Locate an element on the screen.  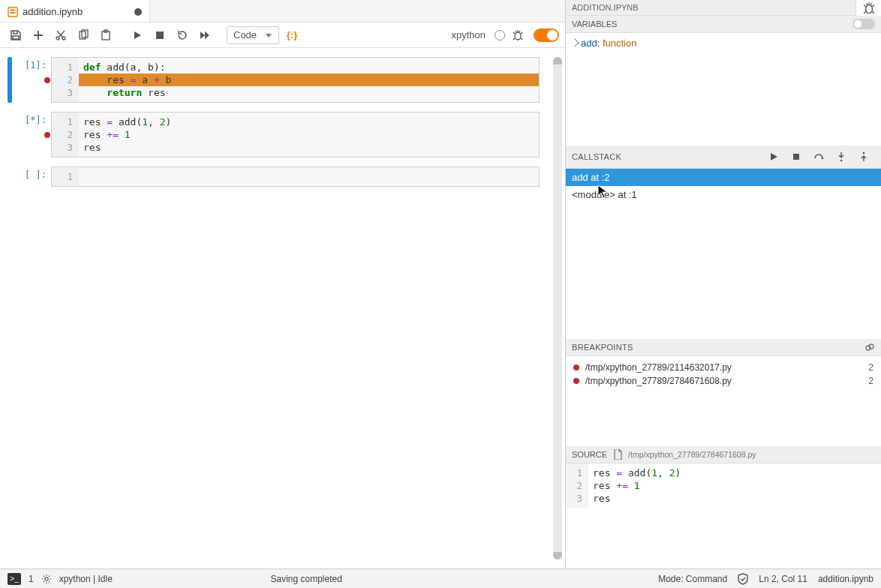
trusted-icon is located at coordinates (743, 579).